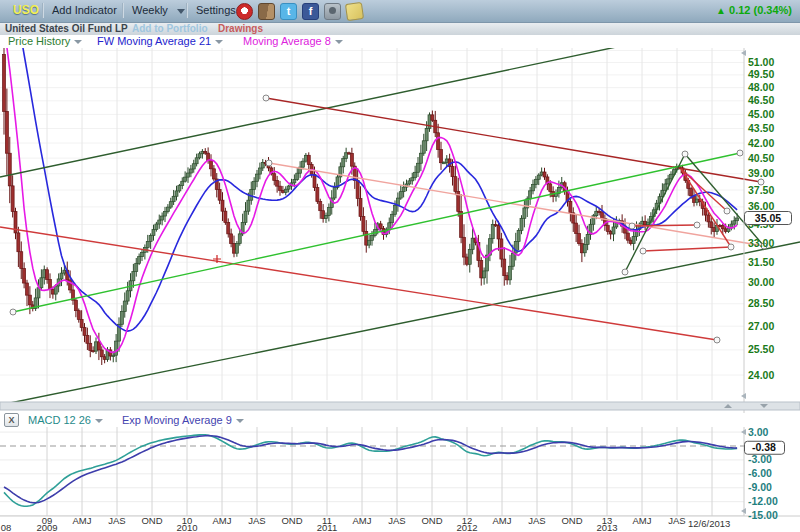 The height and width of the screenshot is (532, 800). What do you see at coordinates (763, 501) in the screenshot?
I see `svg-text: -12.00` at bounding box center [763, 501].